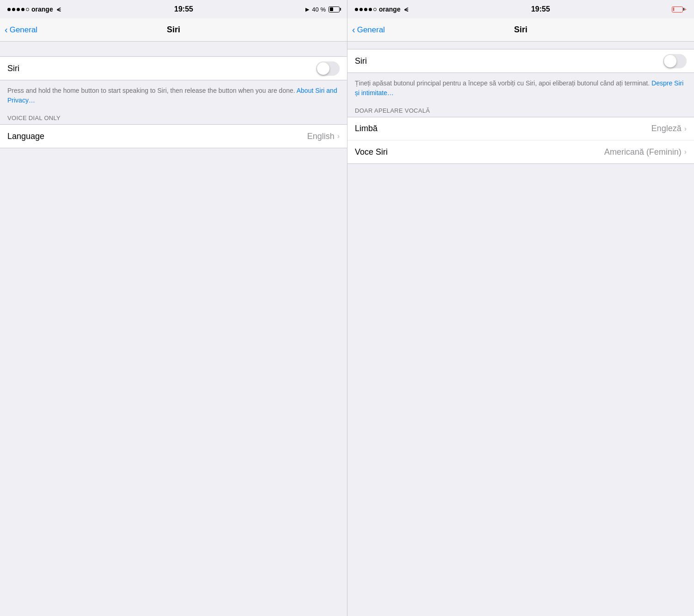  Describe the element at coordinates (686, 129) in the screenshot. I see `right-limba-chevron: ›` at that location.